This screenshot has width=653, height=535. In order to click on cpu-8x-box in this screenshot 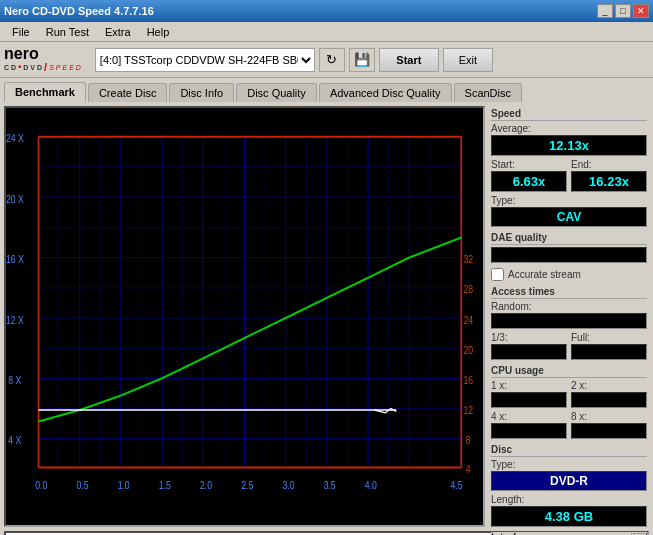, I will do `click(609, 431)`.